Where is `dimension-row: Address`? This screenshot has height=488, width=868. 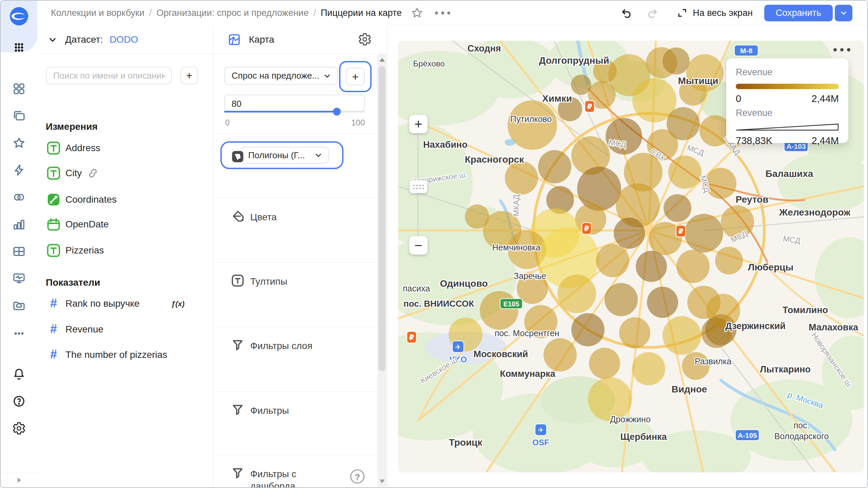
dimension-row: Address is located at coordinates (125, 148).